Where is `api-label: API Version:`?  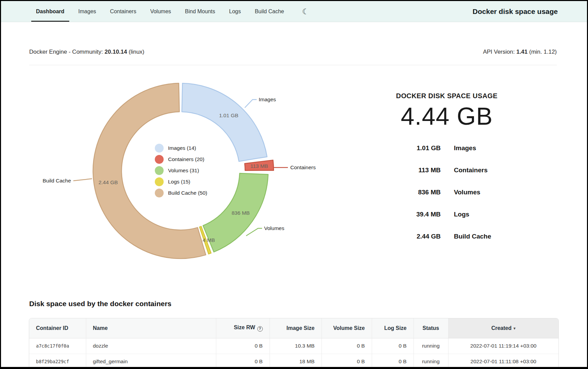
api-label: API Version: is located at coordinates (499, 52).